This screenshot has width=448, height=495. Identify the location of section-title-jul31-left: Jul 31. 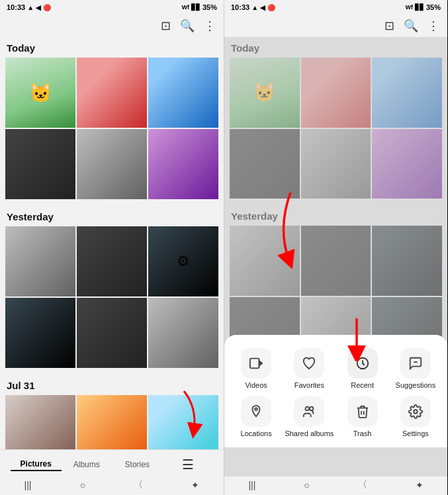
(112, 385).